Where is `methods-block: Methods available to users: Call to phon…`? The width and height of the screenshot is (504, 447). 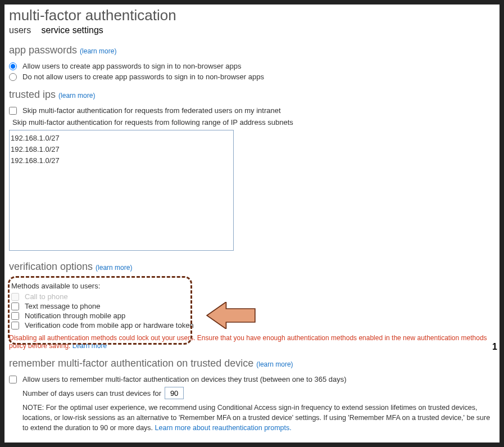 methods-block: Methods available to users: Call to phon… is located at coordinates (105, 305).